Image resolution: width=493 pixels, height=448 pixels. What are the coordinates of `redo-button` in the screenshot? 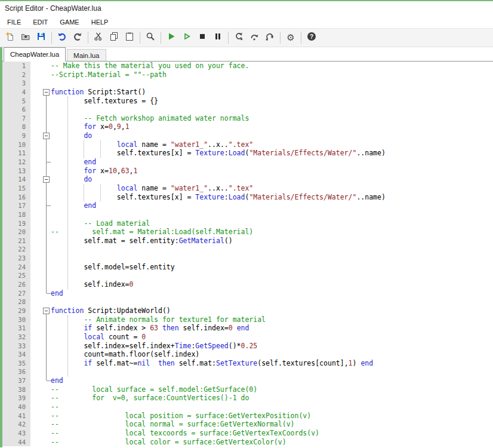 It's located at (78, 38).